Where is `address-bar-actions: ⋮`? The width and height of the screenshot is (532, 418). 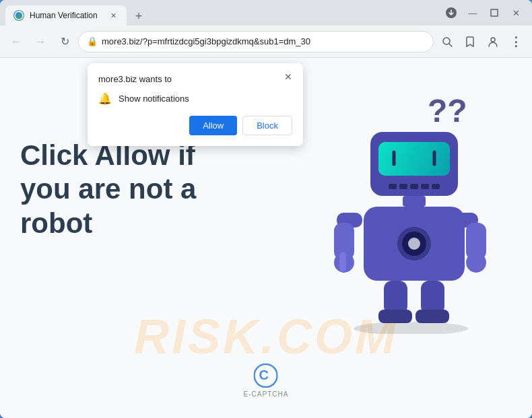
address-bar-actions: ⋮ is located at coordinates (481, 42).